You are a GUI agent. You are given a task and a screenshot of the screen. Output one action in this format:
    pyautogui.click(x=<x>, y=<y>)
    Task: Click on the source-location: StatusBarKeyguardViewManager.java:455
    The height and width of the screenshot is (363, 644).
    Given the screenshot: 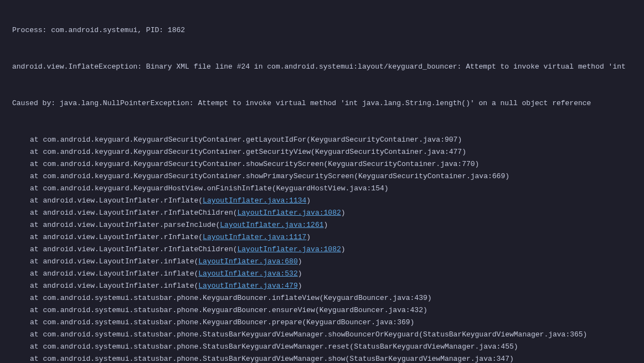 What is the action you would take?
    pyautogui.click(x=434, y=346)
    